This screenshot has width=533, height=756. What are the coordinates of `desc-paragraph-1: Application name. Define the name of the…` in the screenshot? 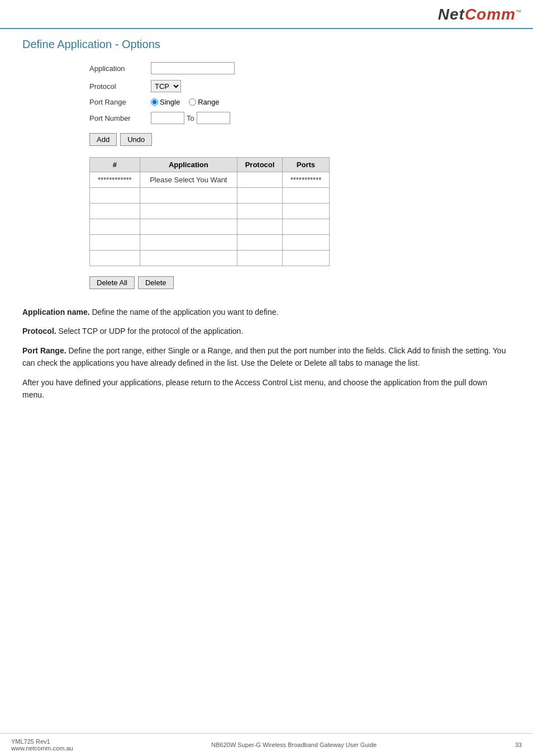 It's located at (266, 312).